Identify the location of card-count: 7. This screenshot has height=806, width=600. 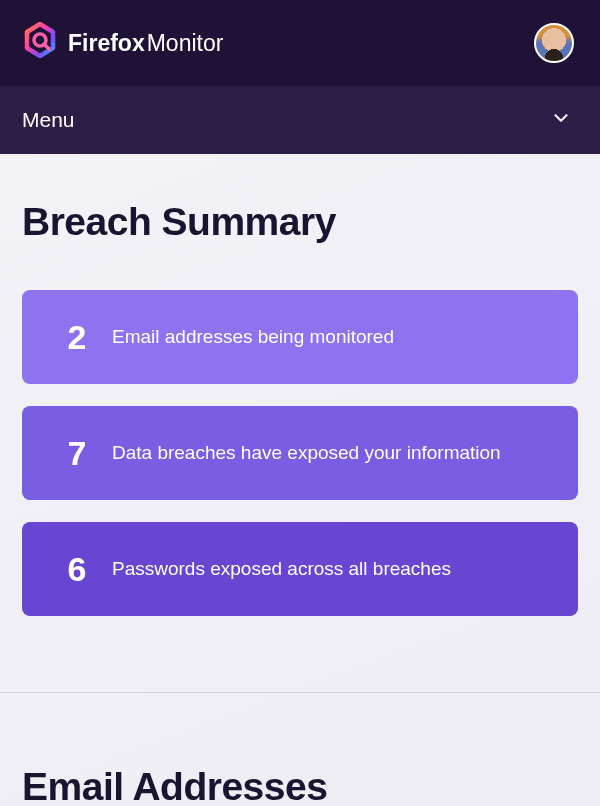
(77, 454).